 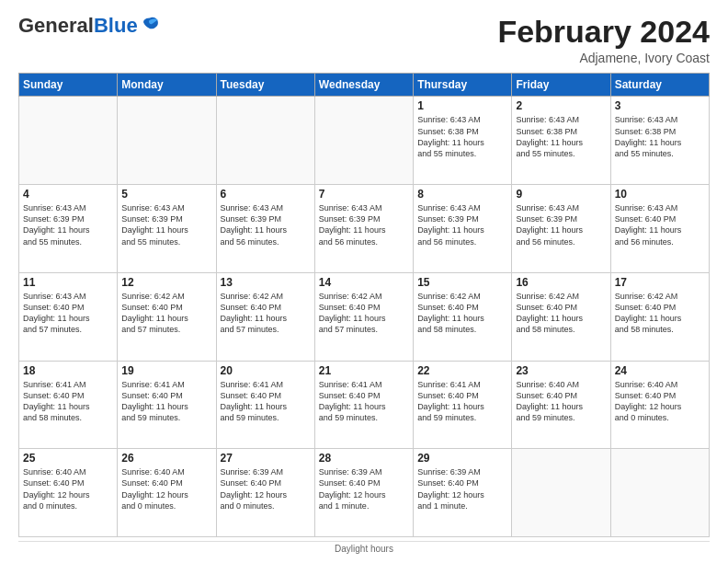 What do you see at coordinates (265, 405) in the screenshot?
I see `table-row: 20Sunrise: 6:41 AM Sunset: 6:40 PM Dayli…` at bounding box center [265, 405].